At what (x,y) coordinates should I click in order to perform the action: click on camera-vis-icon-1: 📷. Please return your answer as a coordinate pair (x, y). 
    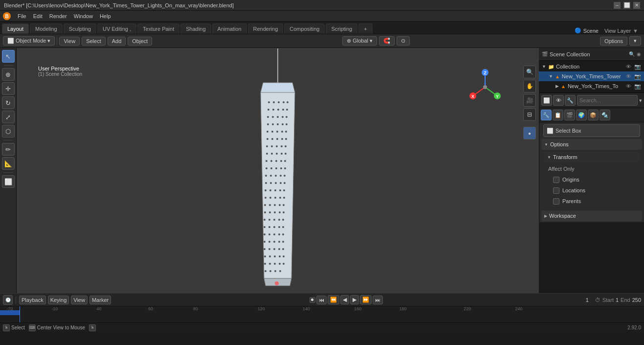
    Looking at the image, I should click on (638, 67).